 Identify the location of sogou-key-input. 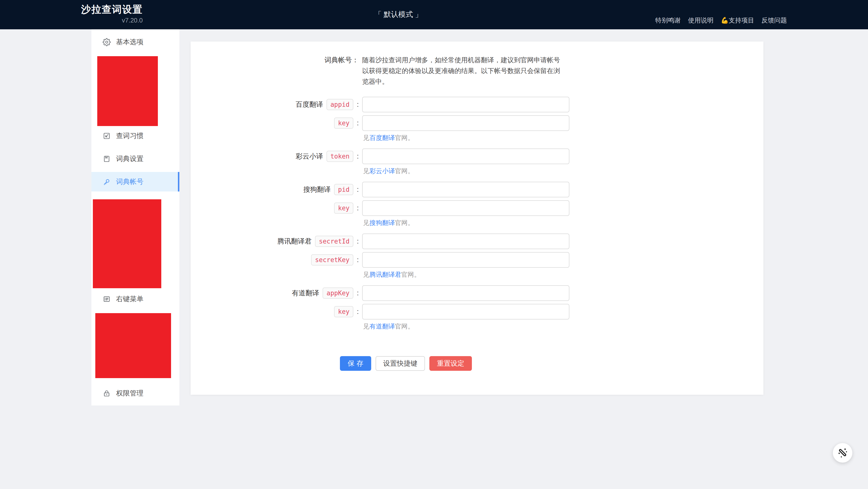
(466, 208).